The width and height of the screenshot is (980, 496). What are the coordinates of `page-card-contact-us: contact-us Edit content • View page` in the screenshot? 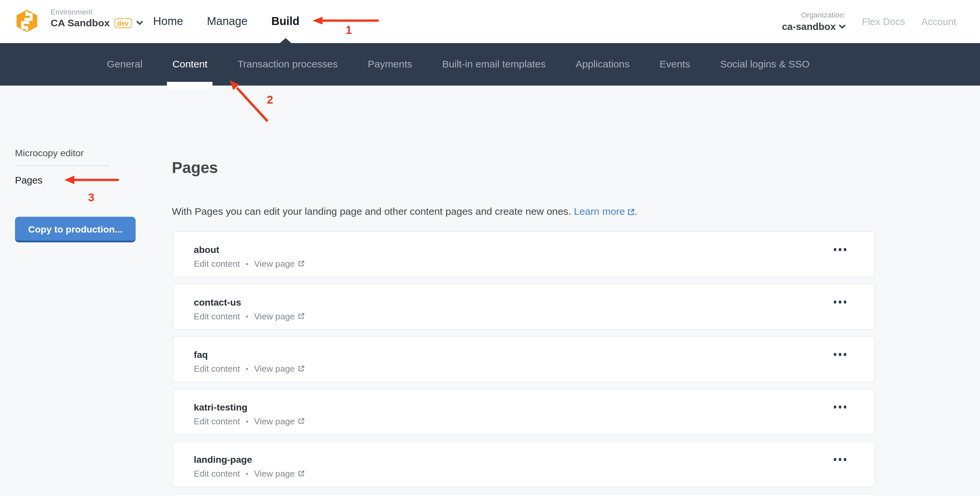 It's located at (523, 307).